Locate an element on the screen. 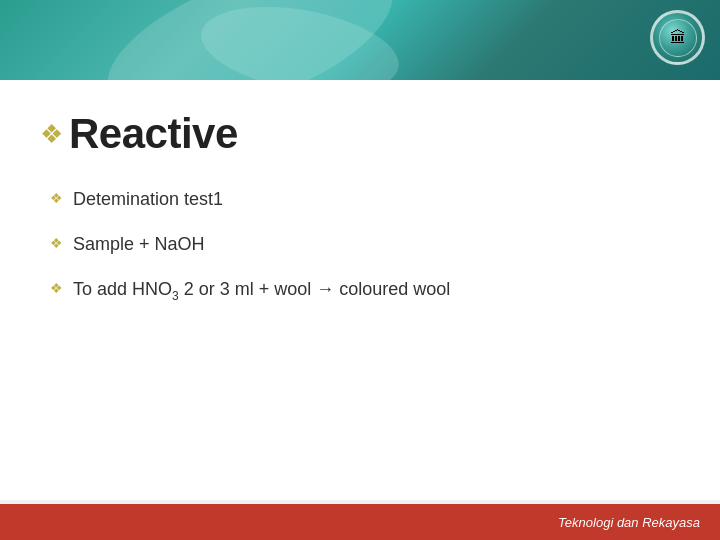  bullet-text-3-after: 2 or 3 ml + wool → coloured wool is located at coordinates (315, 289).